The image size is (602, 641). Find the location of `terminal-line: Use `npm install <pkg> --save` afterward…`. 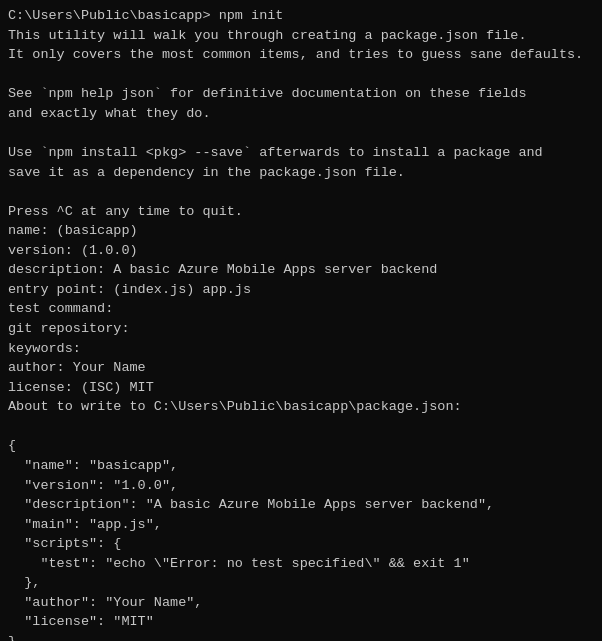

terminal-line: Use `npm install <pkg> --save` afterward… is located at coordinates (301, 153).